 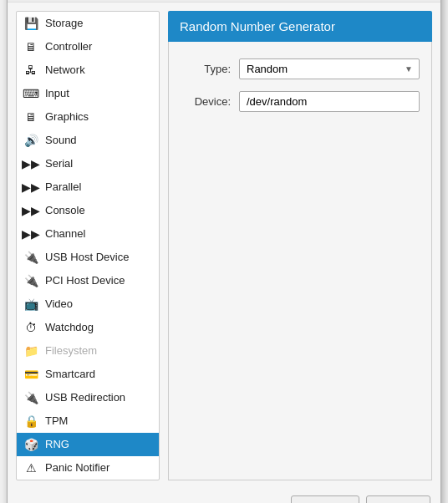 What do you see at coordinates (31, 187) in the screenshot?
I see `parallel-icon: ▶▶` at bounding box center [31, 187].